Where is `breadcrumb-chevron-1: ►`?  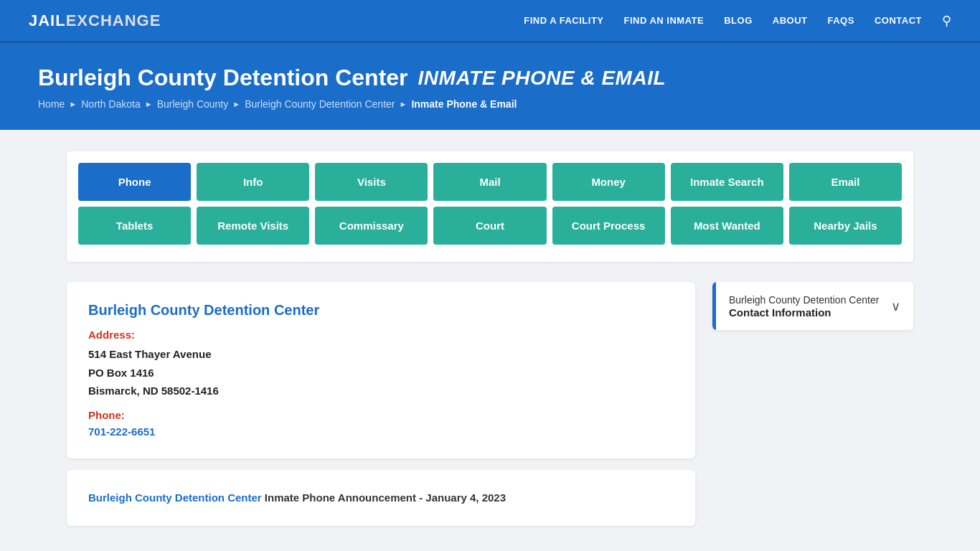 breadcrumb-chevron-1: ► is located at coordinates (73, 104).